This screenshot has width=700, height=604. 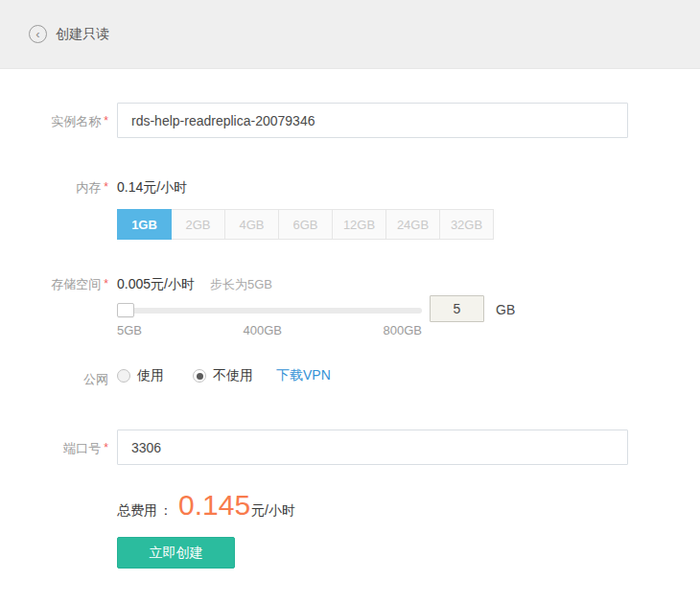 I want to click on network-label-text: 公网, so click(x=96, y=380).